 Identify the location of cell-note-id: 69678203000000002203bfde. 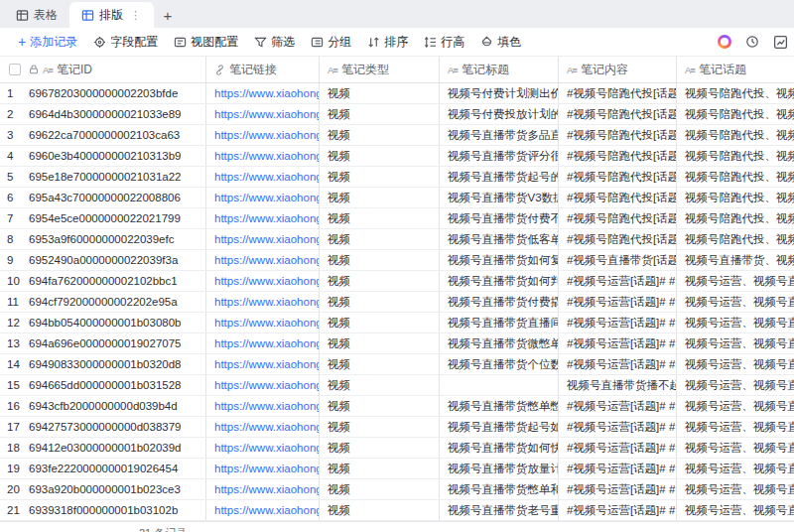
(117, 93).